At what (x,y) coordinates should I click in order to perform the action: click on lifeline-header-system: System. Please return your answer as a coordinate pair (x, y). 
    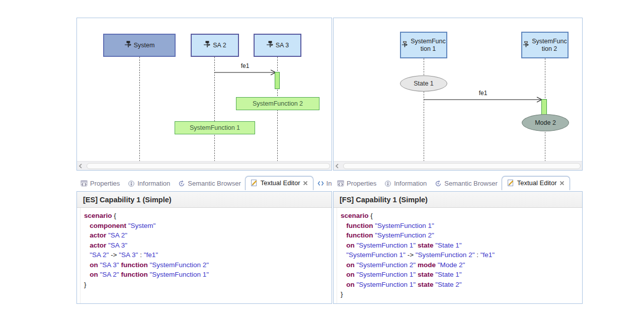
    Looking at the image, I should click on (139, 45).